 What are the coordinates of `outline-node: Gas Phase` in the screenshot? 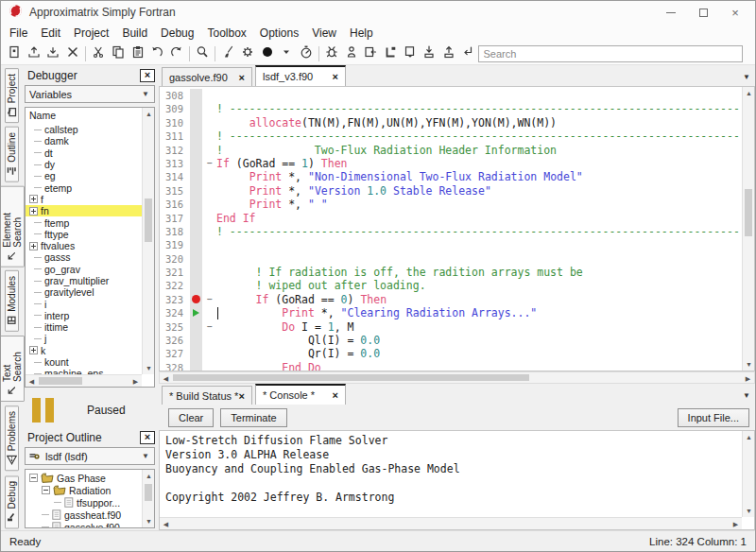 It's located at (83, 478).